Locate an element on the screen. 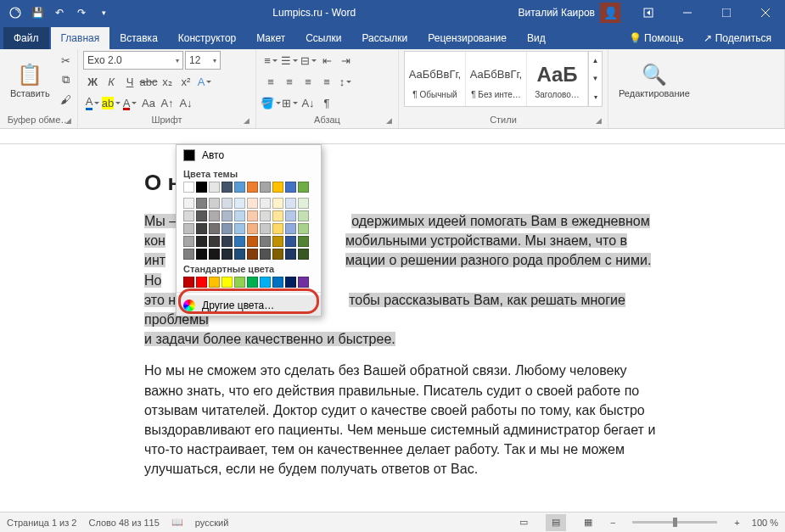  underline-button: Ч is located at coordinates (130, 81).